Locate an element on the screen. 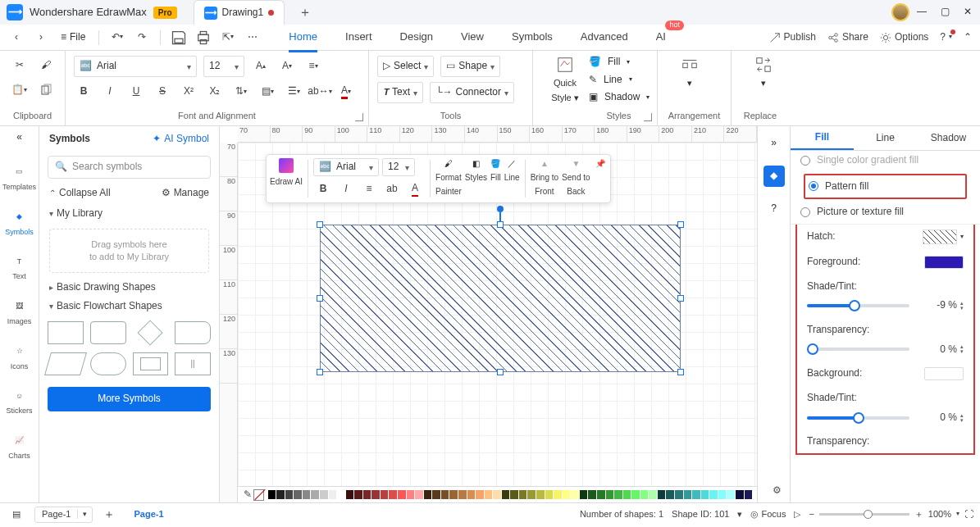  fit-page-button: ⛶ is located at coordinates (969, 514).